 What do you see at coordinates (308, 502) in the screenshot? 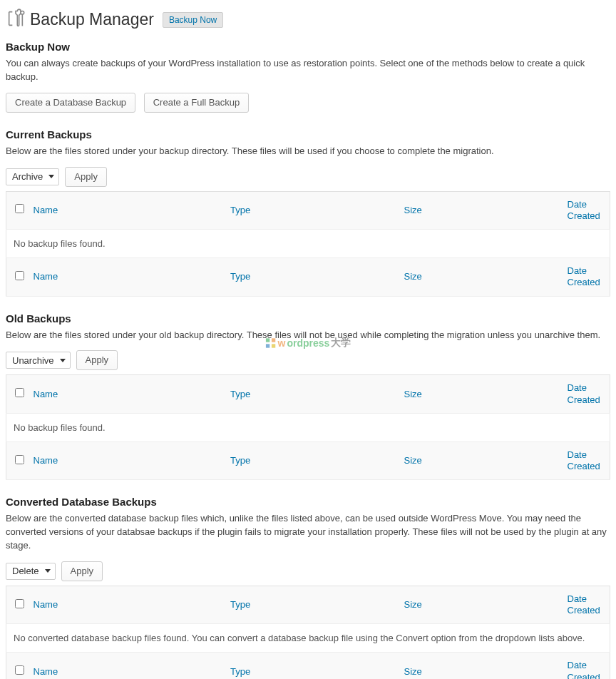
I see `converted-heading: Converted Database Backups` at bounding box center [308, 502].